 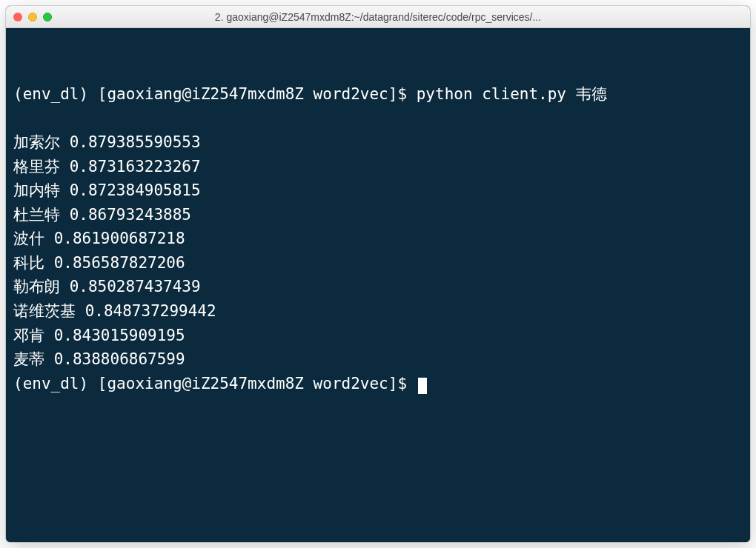 I want to click on cursor-icon, so click(x=422, y=386).